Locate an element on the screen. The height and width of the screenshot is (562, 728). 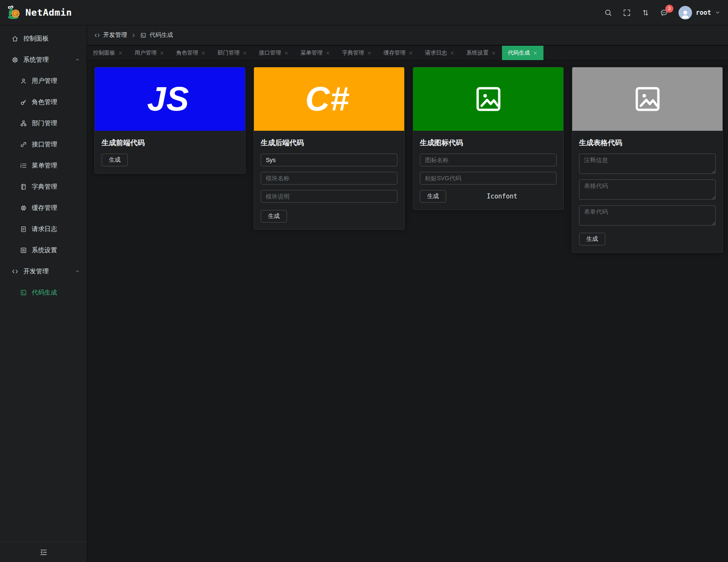
tab-label: 菜单管理 is located at coordinates (312, 53).